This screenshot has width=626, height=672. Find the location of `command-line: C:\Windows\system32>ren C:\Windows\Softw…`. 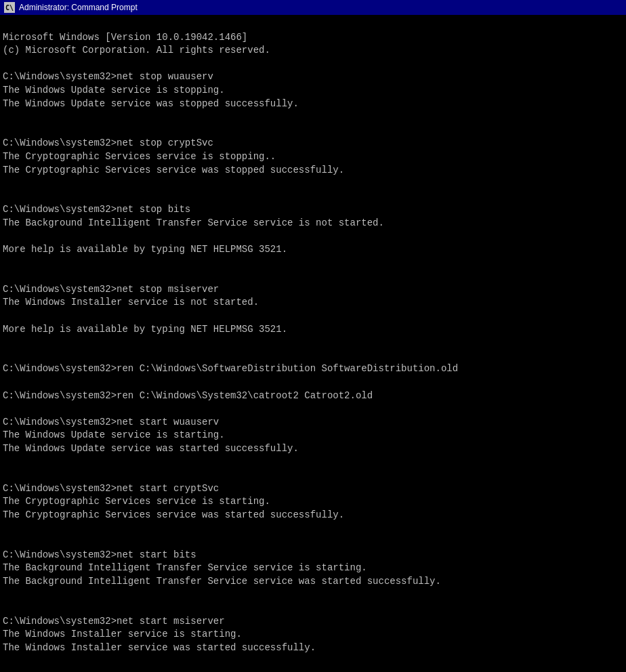

command-line: C:\Windows\system32>ren C:\Windows\Softw… is located at coordinates (313, 369).